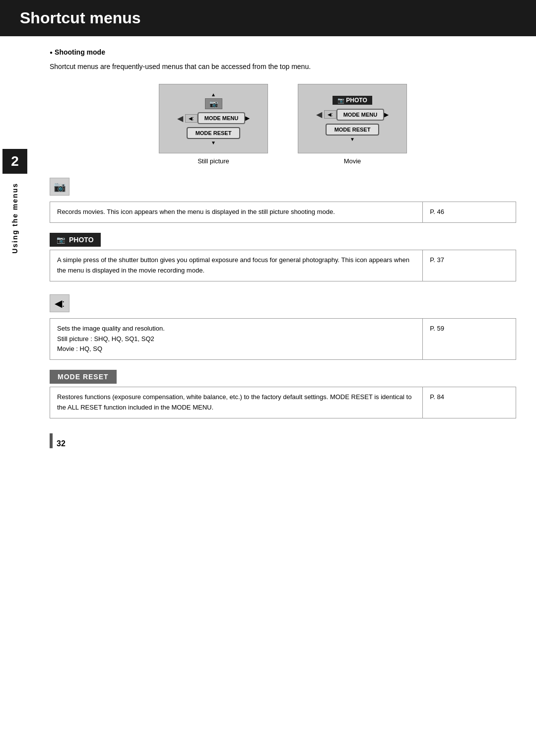 This screenshot has height=756, width=536. I want to click on quality-page-cell: P. 59, so click(469, 339).